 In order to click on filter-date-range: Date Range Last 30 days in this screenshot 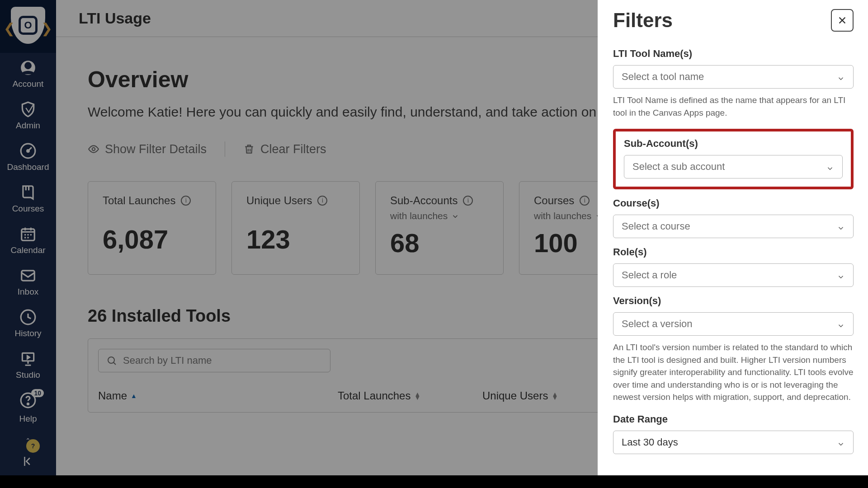, I will do `click(733, 434)`.